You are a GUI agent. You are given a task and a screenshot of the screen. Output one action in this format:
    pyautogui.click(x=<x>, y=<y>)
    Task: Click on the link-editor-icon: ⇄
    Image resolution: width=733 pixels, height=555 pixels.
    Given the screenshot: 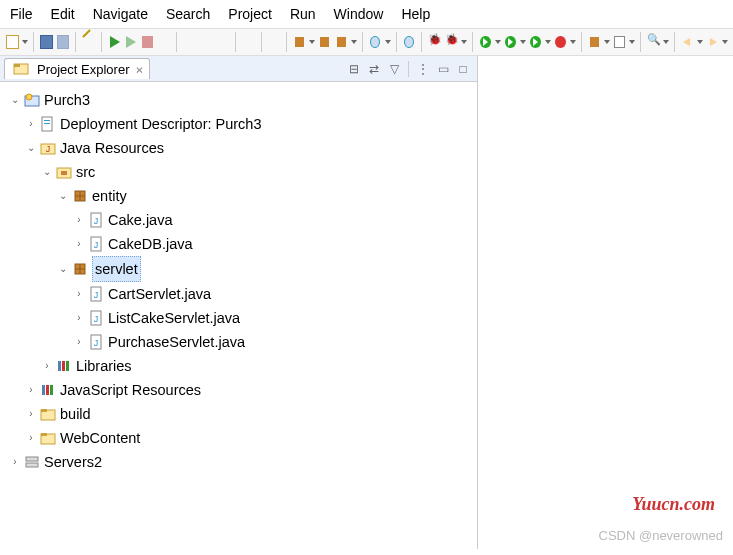 What is the action you would take?
    pyautogui.click(x=374, y=69)
    